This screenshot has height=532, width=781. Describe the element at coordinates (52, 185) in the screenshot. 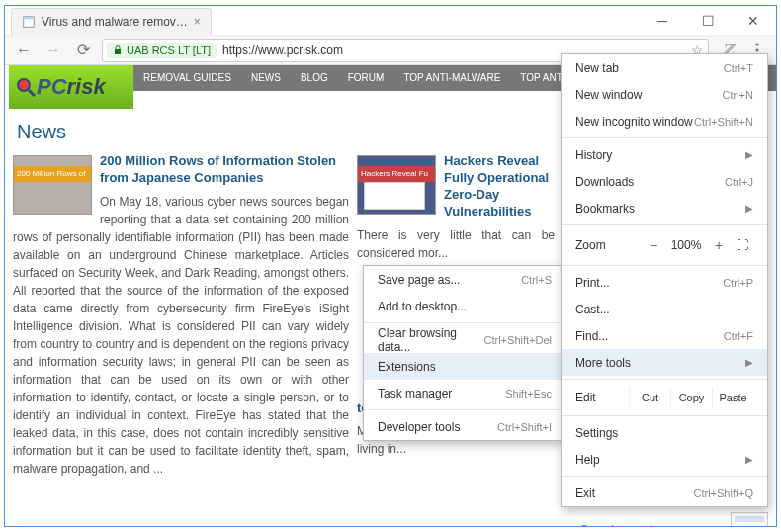

I see `article-1-thumb: 200 Million Rows of` at that location.